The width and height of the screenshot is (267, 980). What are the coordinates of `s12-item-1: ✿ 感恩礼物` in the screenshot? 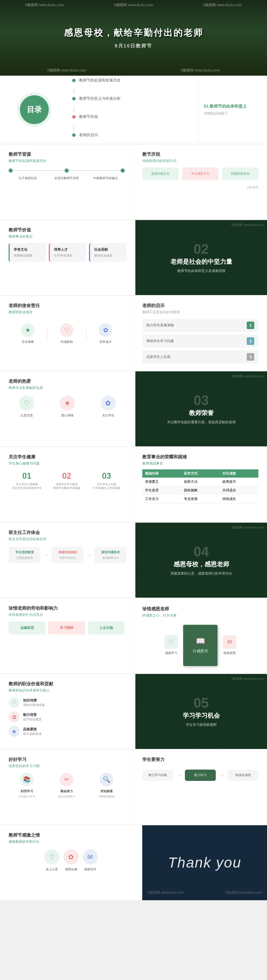 It's located at (71, 861).